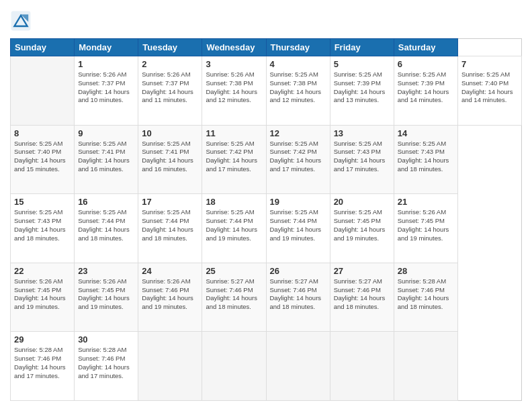 This screenshot has width=532, height=411. Describe the element at coordinates (171, 48) in the screenshot. I see `col-header-tuesday: Tuesday` at that location.